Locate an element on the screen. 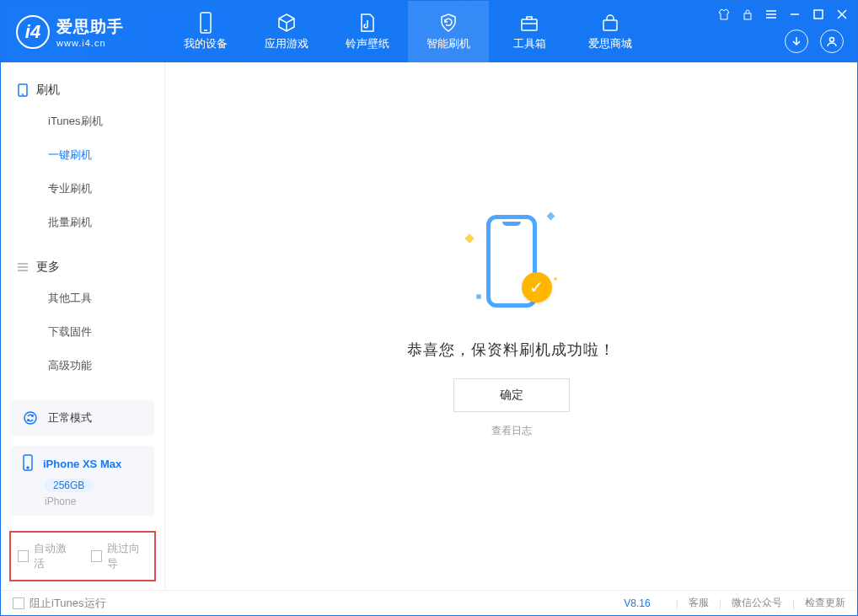 The image size is (858, 616). device-icon is located at coordinates (206, 23).